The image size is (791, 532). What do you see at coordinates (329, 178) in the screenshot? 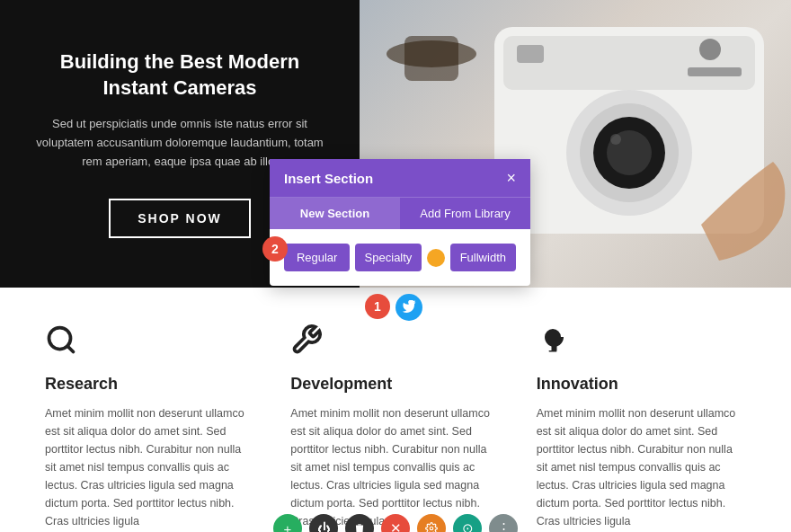
I see `modal-title: Insert Section` at bounding box center [329, 178].